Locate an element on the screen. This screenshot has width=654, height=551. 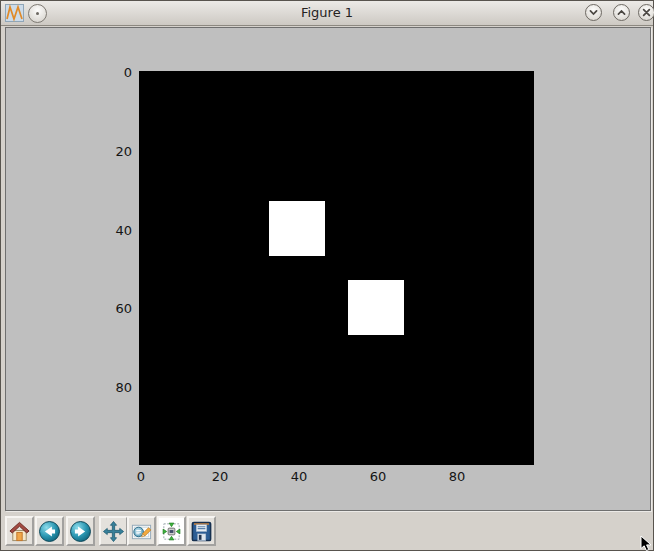
shade-button is located at coordinates (594, 12).